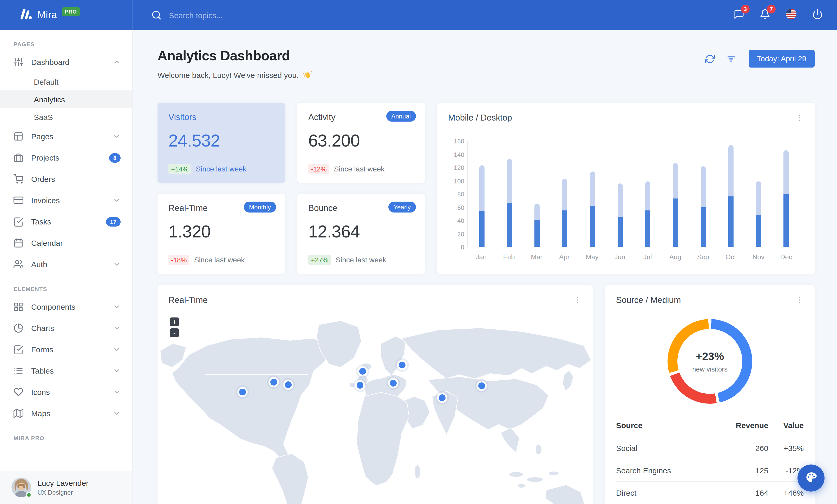 This screenshot has width=837, height=504. Describe the element at coordinates (66, 157) in the screenshot. I see `sidebar-item-projects: Projects8` at that location.